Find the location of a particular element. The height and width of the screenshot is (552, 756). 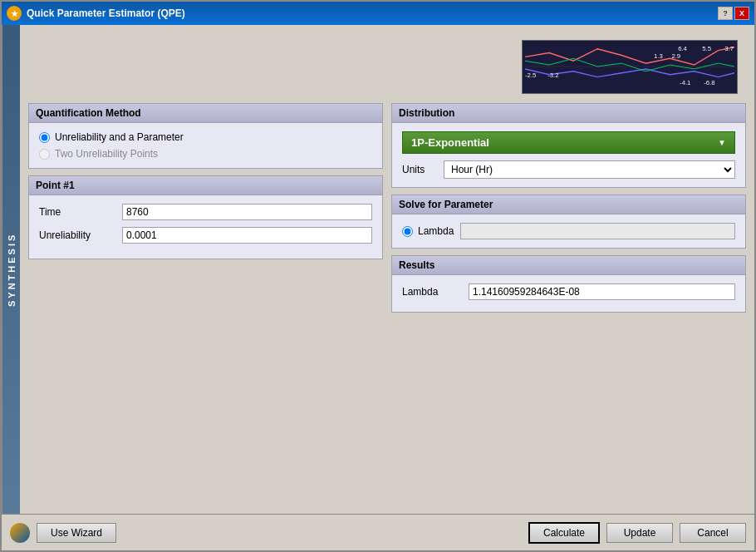

unreliability-input is located at coordinates (248, 235).